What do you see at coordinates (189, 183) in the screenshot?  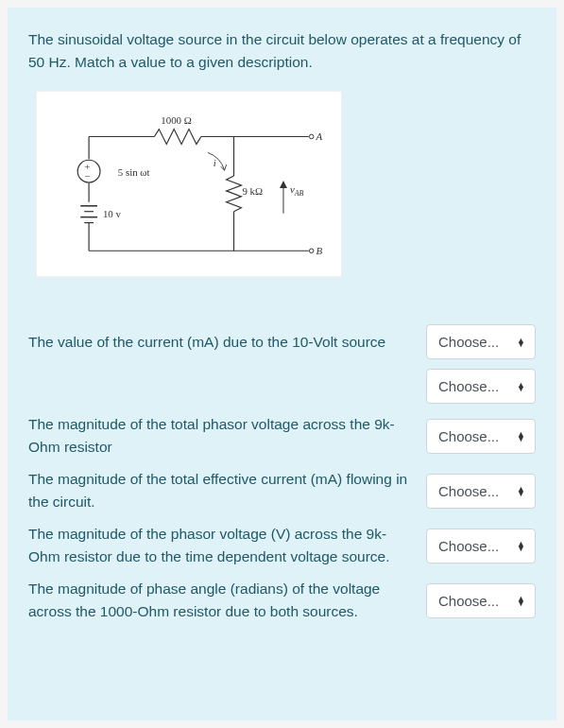 I see `circuit-diagram: + − 1000 Ω 5 sin ωt 10 v` at bounding box center [189, 183].